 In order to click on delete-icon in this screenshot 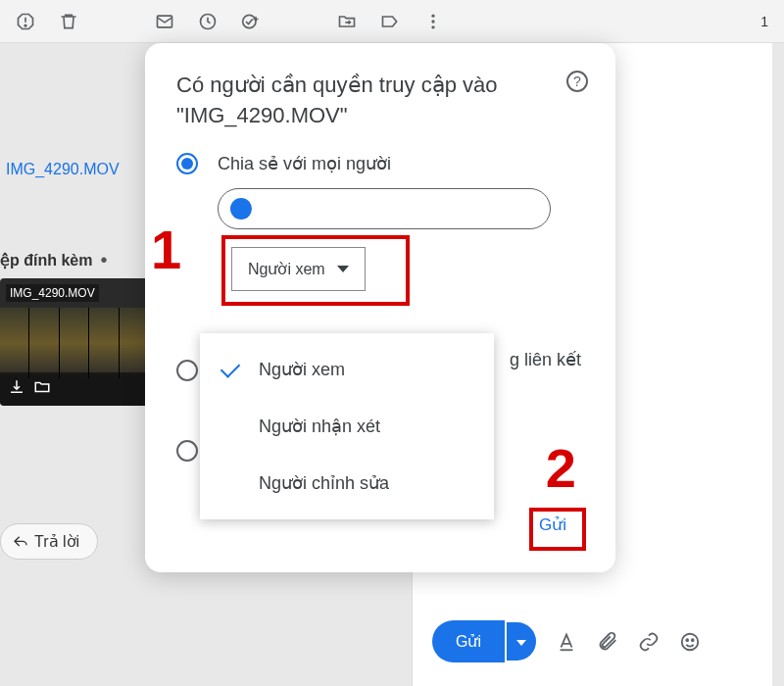, I will do `click(69, 22)`.